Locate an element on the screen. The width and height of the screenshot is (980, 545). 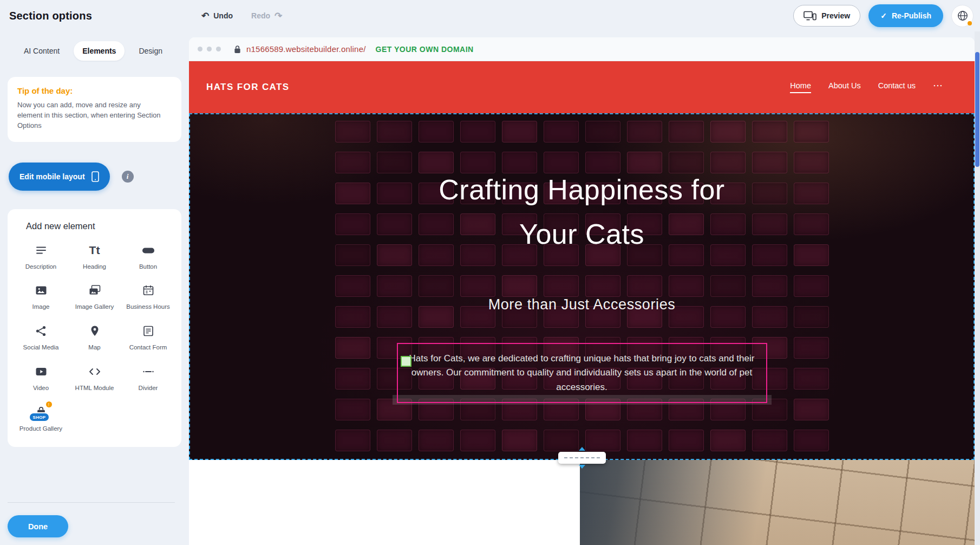
divider-icon is located at coordinates (148, 372).